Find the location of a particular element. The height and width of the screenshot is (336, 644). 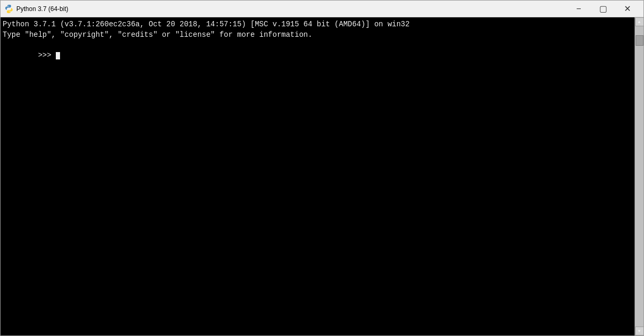

maximize-button: ▢ is located at coordinates (603, 9).